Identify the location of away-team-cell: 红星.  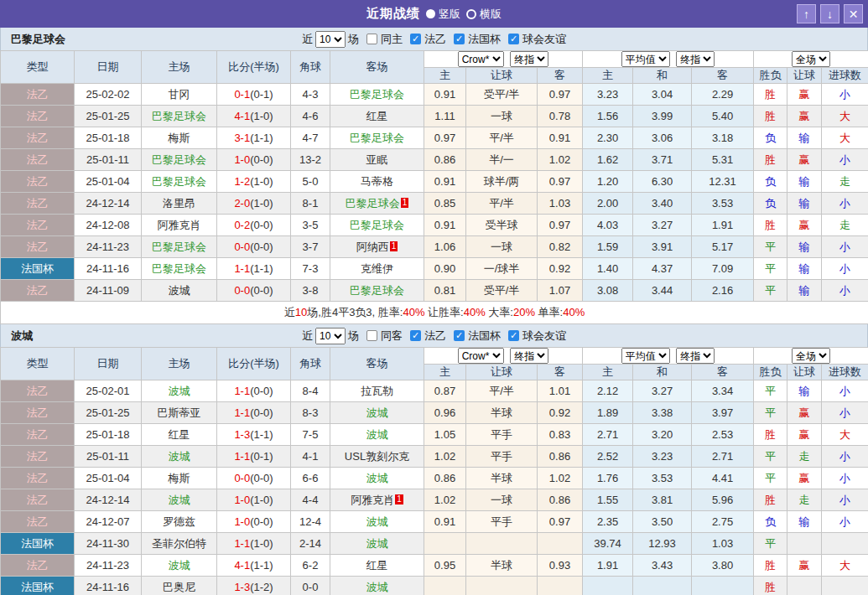
(377, 116).